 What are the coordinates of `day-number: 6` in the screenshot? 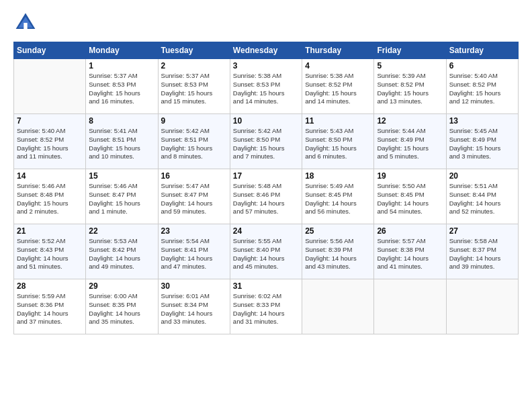 It's located at (482, 66).